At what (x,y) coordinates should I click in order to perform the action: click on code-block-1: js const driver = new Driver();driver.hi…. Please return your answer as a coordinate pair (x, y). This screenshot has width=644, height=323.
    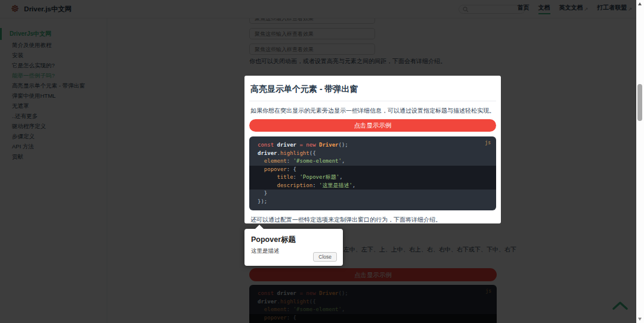
    Looking at the image, I should click on (373, 173).